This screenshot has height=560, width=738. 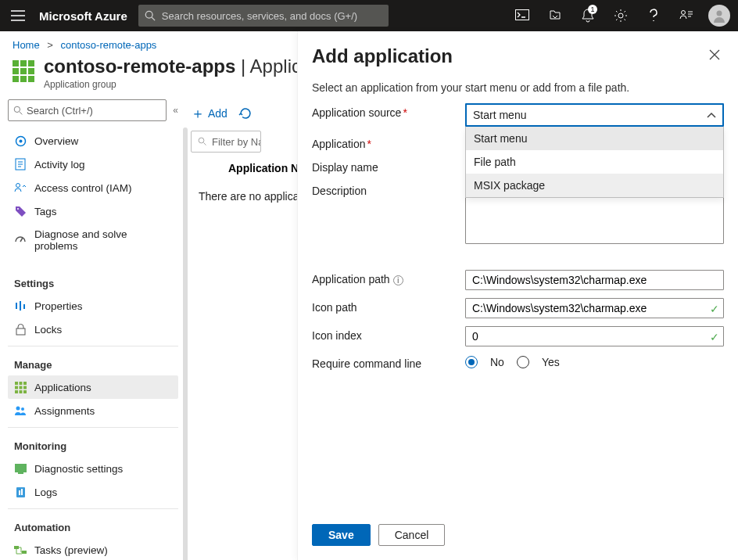 I want to click on help-icon, so click(x=654, y=16).